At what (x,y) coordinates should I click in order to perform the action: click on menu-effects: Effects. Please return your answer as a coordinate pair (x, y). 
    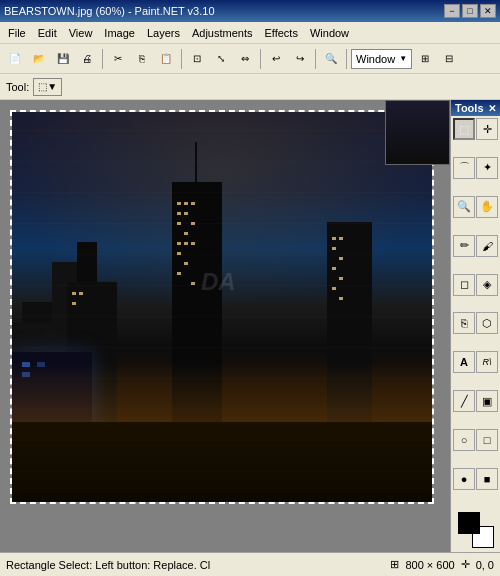
    Looking at the image, I should click on (282, 33).